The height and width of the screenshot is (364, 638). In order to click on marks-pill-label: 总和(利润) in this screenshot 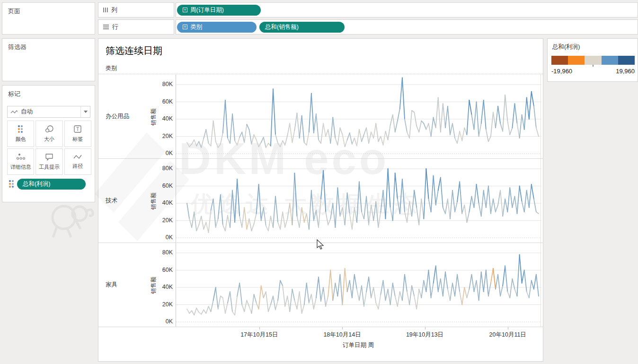, I will do `click(36, 184)`.